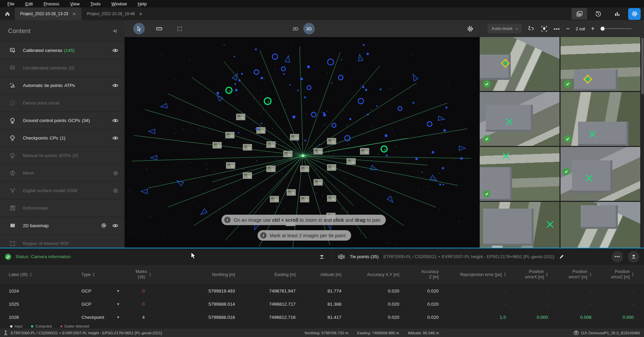  I want to click on sidebar-item-mesh: Mesh, so click(62, 173).